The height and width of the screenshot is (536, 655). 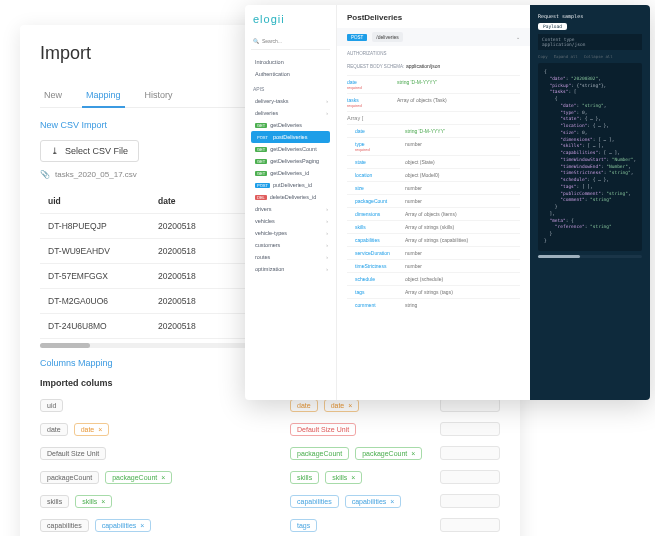 What do you see at coordinates (292, 89) in the screenshot?
I see `nav-apis-header: APIs` at bounding box center [292, 89].